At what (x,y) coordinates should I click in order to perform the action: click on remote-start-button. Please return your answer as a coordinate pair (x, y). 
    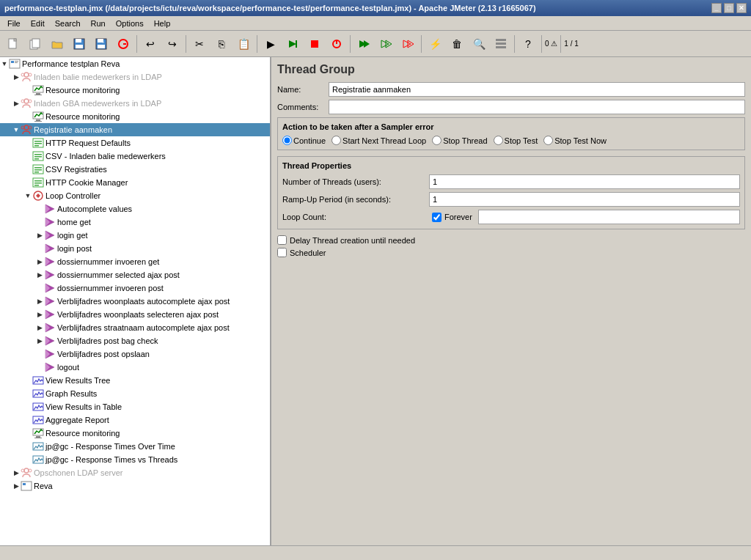
    Looking at the image, I should click on (364, 44).